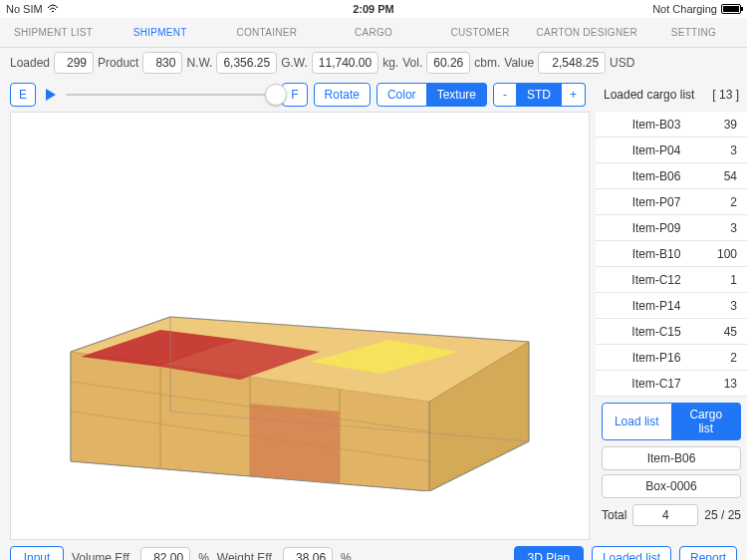  Describe the element at coordinates (448, 63) in the screenshot. I see `vol-value: 60.26` at that location.